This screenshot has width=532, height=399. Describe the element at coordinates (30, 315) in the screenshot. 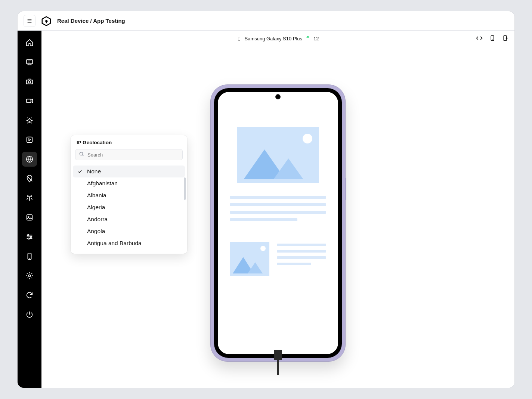

I see `sidebar-item-power` at that location.